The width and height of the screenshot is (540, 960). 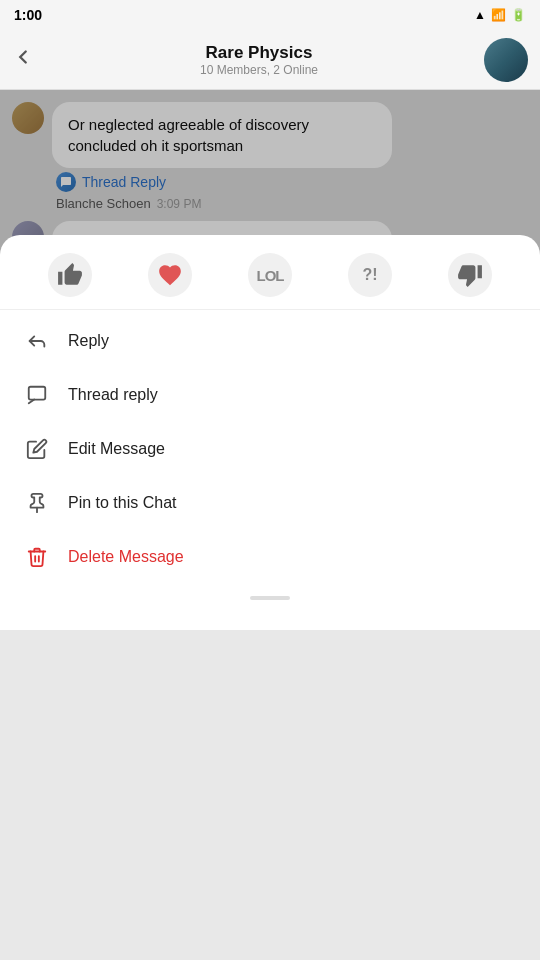 I want to click on reaction-exclaim: ?!, so click(x=370, y=275).